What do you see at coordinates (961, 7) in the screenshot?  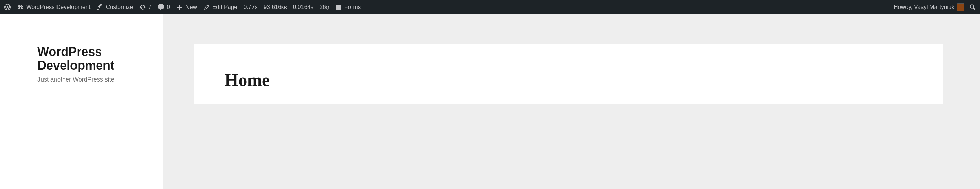 I see `avatar` at bounding box center [961, 7].